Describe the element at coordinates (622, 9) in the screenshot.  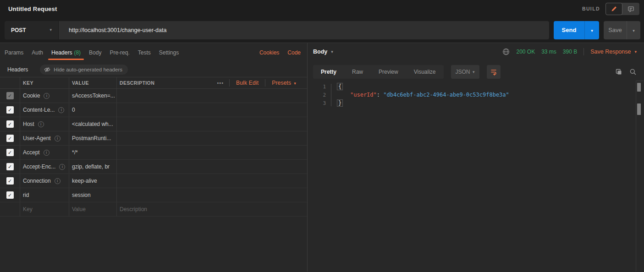
I see `edit-comment-toggle-group` at that location.